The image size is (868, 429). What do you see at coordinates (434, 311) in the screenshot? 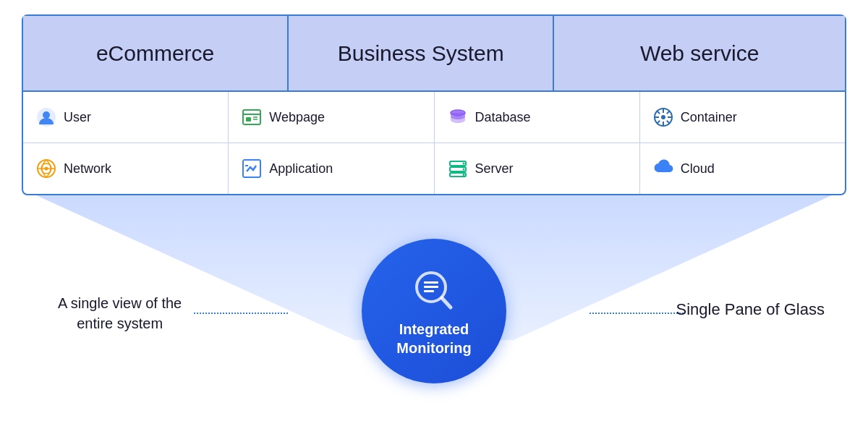
I see `integrated-monitoring-circle: Integrated Monitoring` at bounding box center [434, 311].